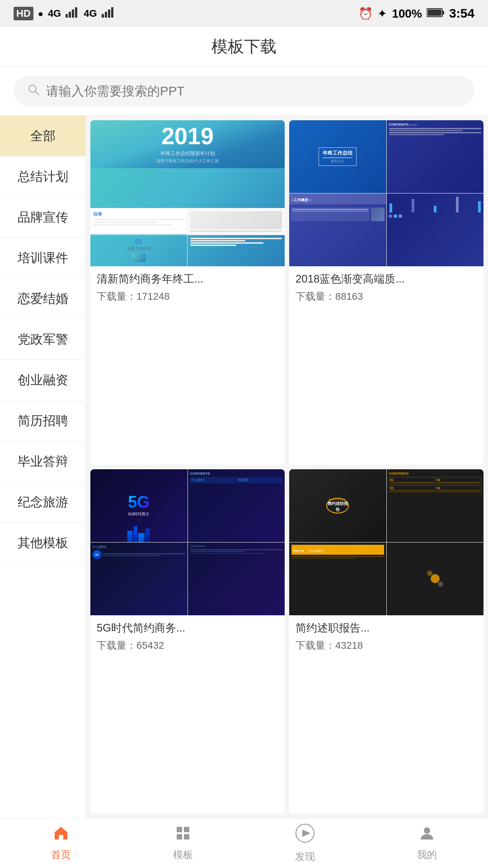  Describe the element at coordinates (427, 855) in the screenshot. I see `nav-profile-label: 我的` at that location.